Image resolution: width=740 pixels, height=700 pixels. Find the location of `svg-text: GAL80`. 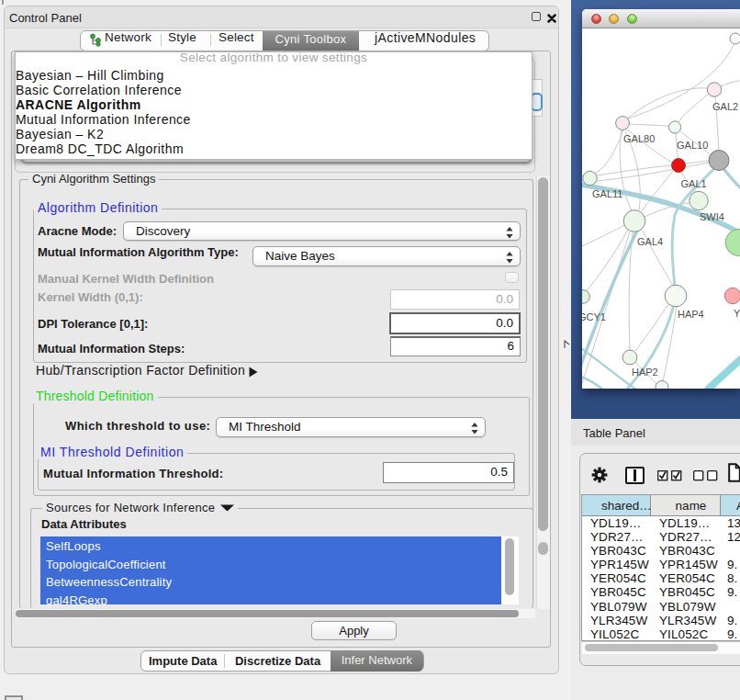

svg-text: GAL80 is located at coordinates (639, 139).